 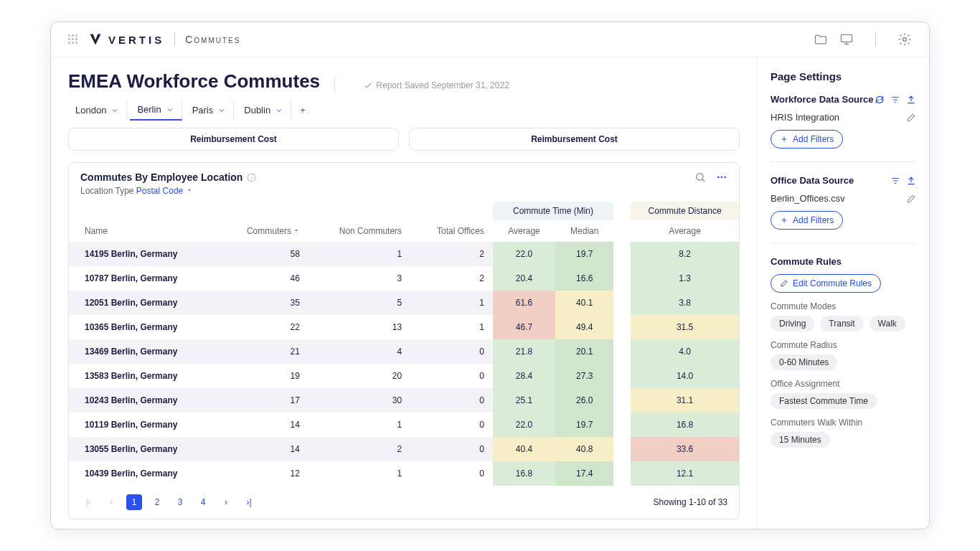 What do you see at coordinates (226, 502) in the screenshot?
I see `page-next: ›` at bounding box center [226, 502].